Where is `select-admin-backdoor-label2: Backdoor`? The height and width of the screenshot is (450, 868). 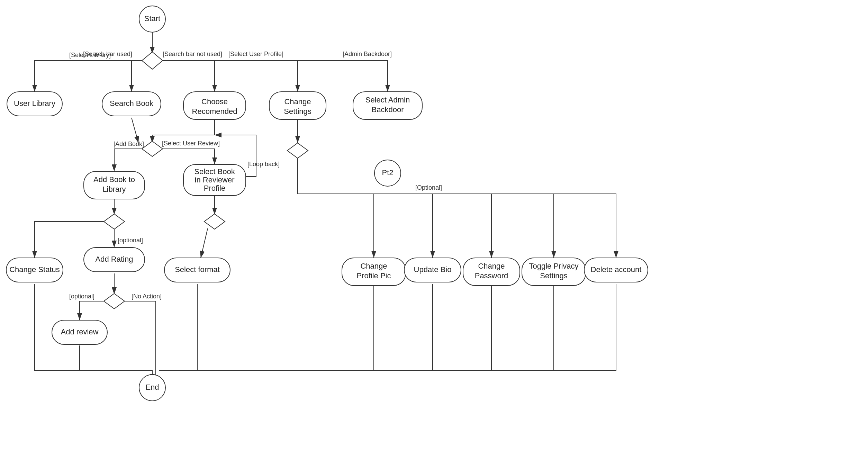 select-admin-backdoor-label2: Backdoor is located at coordinates (388, 109).